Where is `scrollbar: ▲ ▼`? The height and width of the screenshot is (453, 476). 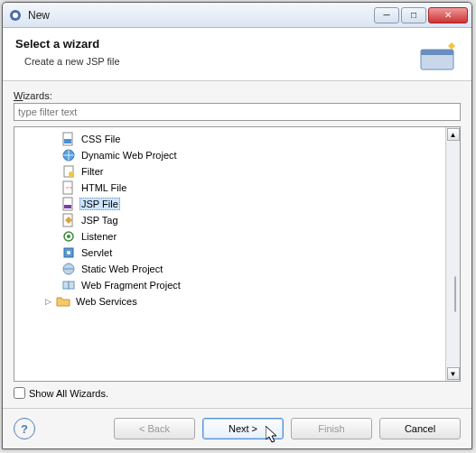
scrollbar: ▲ ▼ is located at coordinates (453, 254).